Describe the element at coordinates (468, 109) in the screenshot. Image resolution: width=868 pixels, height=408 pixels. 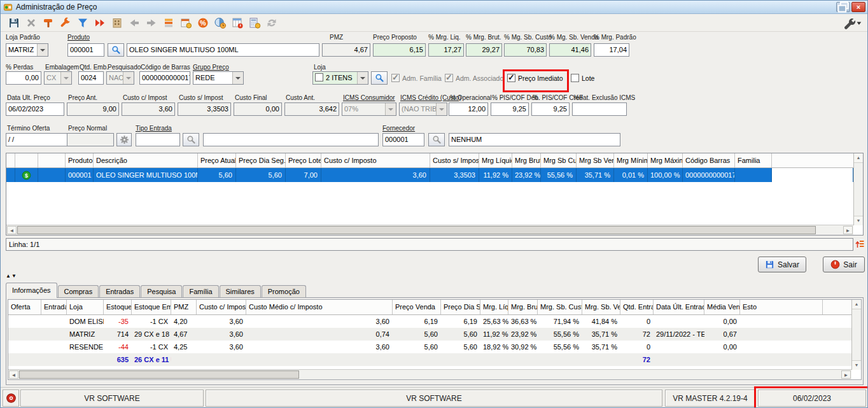
I see `operacional-input: 12,00` at that location.